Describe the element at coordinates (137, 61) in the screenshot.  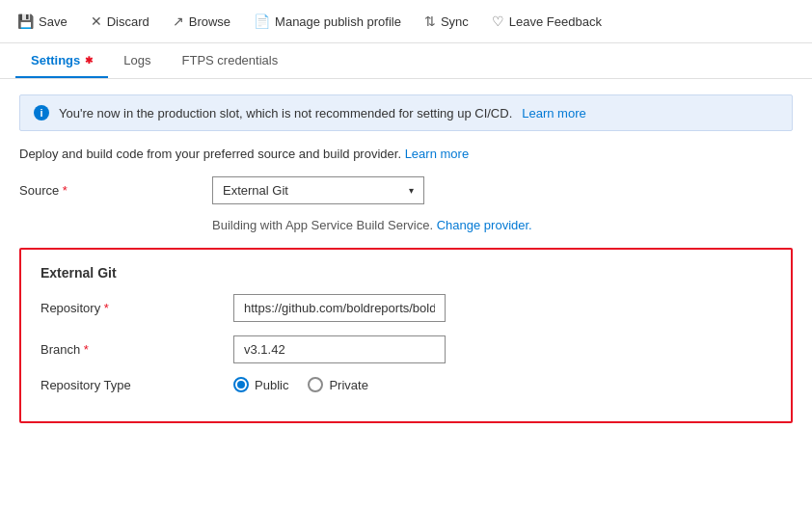
I see `tab-logs: Logs` at that location.